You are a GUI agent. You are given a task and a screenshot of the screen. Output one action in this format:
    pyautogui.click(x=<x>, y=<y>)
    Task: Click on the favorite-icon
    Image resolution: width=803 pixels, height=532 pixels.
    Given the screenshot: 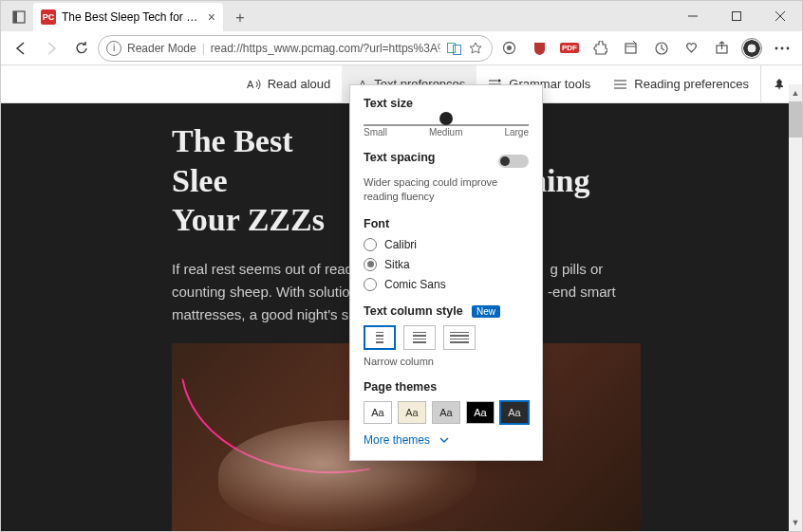 What is the action you would take?
    pyautogui.click(x=476, y=48)
    